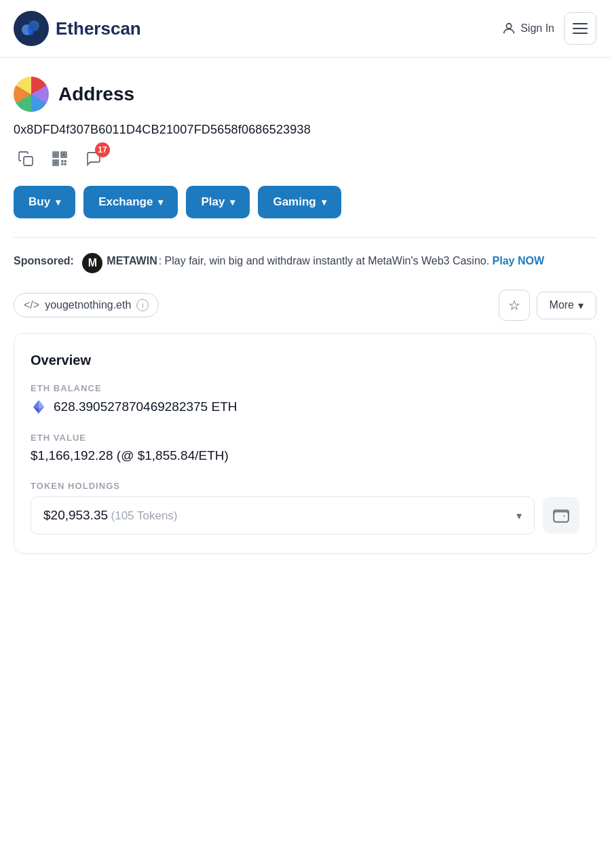 The image size is (610, 868). I want to click on wallet-icon, so click(561, 515).